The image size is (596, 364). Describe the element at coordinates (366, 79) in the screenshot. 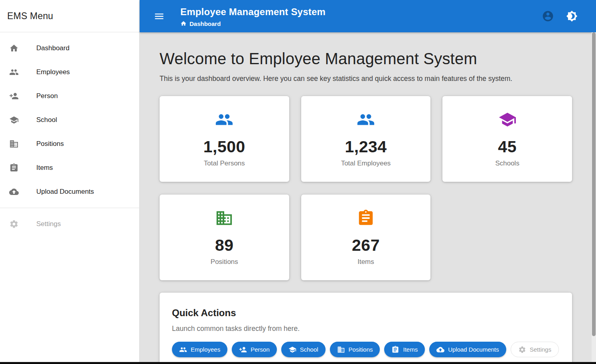

I see `page-subtitle: This is your dashboard overview. Here yo…` at that location.